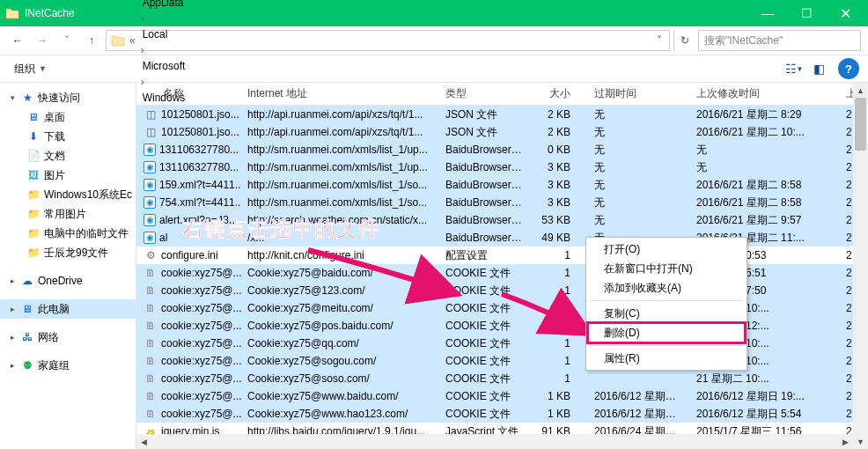 This screenshot has width=868, height=449. What do you see at coordinates (42, 40) in the screenshot?
I see `forward-button: →` at bounding box center [42, 40].